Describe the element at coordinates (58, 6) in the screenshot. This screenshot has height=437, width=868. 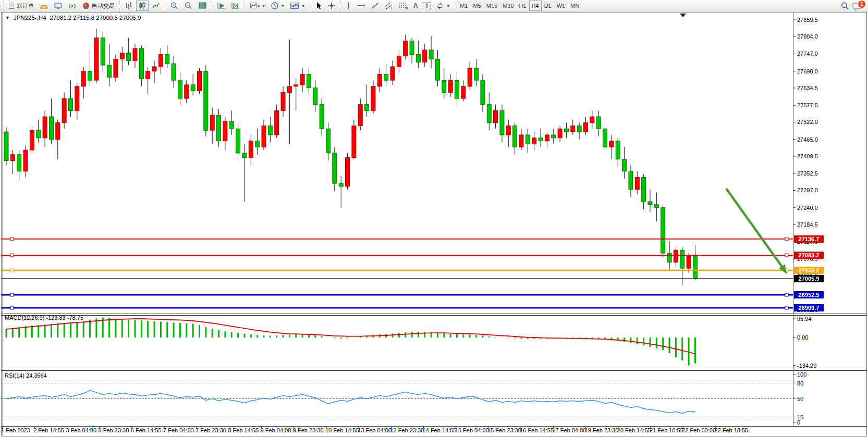
I see `market-watch-button` at that location.